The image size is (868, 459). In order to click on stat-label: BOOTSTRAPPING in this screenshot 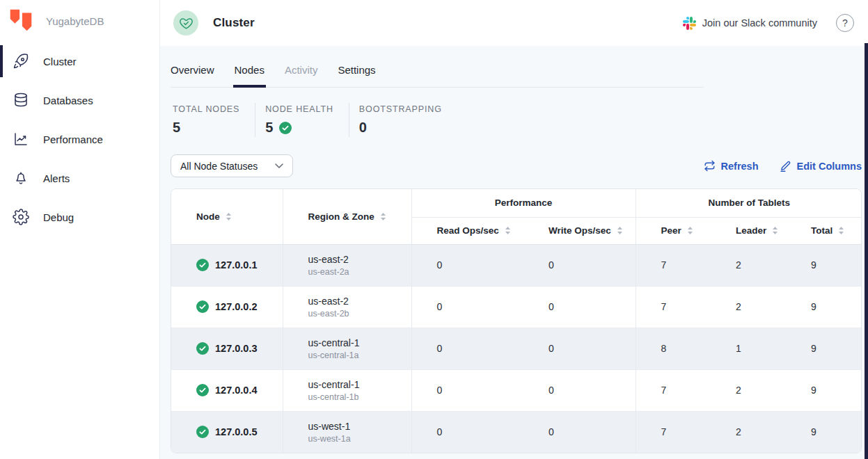, I will do `click(401, 109)`.